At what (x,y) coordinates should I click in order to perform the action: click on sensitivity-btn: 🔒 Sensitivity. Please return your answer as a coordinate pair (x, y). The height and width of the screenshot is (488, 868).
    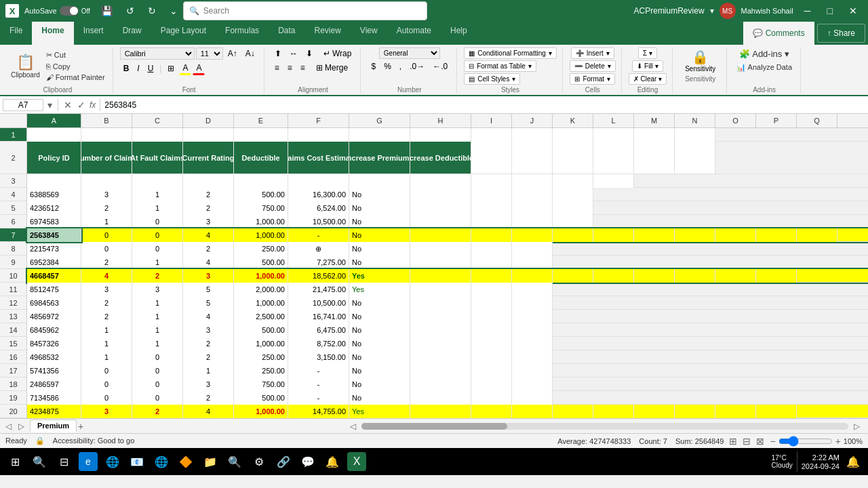
    Looking at the image, I should click on (700, 61).